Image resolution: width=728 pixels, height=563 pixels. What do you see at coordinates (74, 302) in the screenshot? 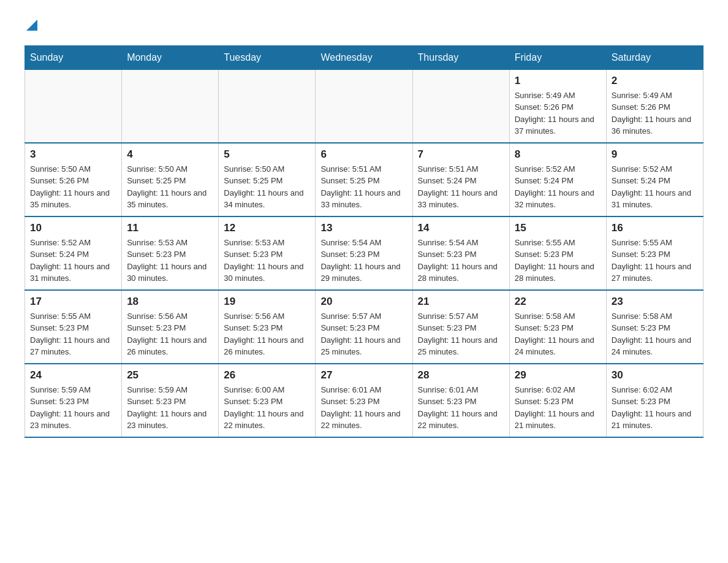
I see `day-number: 17` at bounding box center [74, 302].